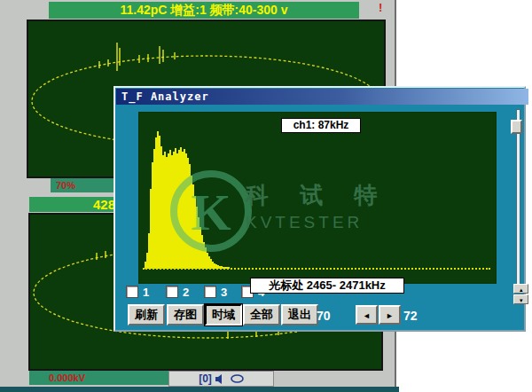 This screenshot has width=532, height=392. I want to click on refresh-button: 刷新, so click(146, 315).